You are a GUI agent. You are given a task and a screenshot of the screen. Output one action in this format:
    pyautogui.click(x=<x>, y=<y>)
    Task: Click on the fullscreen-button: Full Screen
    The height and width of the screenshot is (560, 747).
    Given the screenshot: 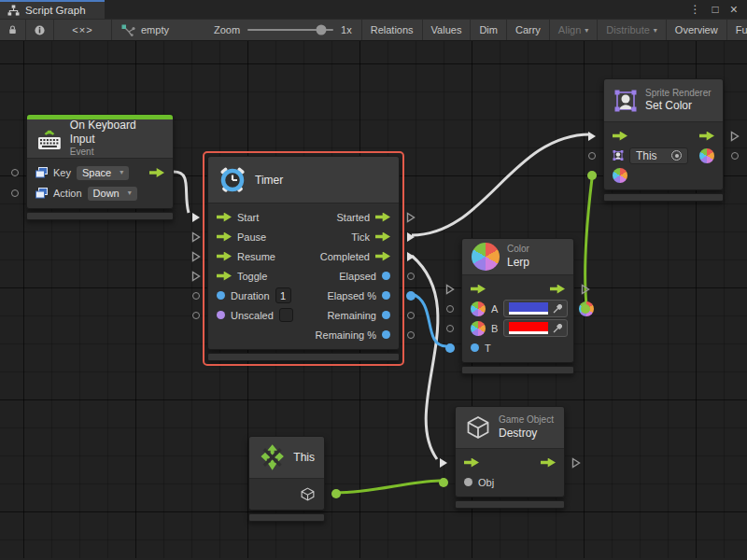 What is the action you would take?
    pyautogui.click(x=738, y=30)
    